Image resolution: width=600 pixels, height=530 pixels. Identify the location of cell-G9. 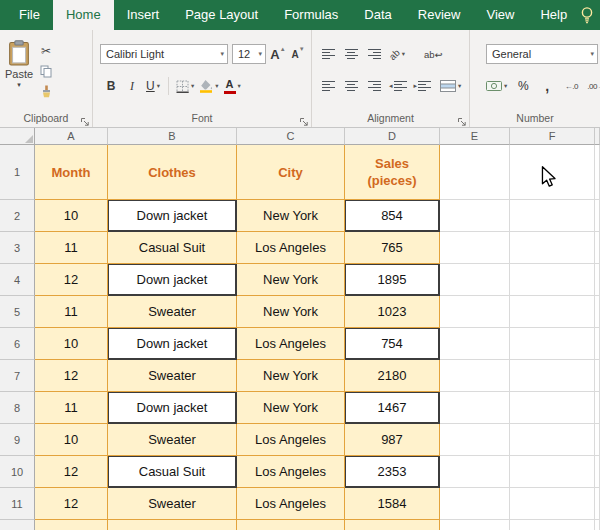
(598, 440).